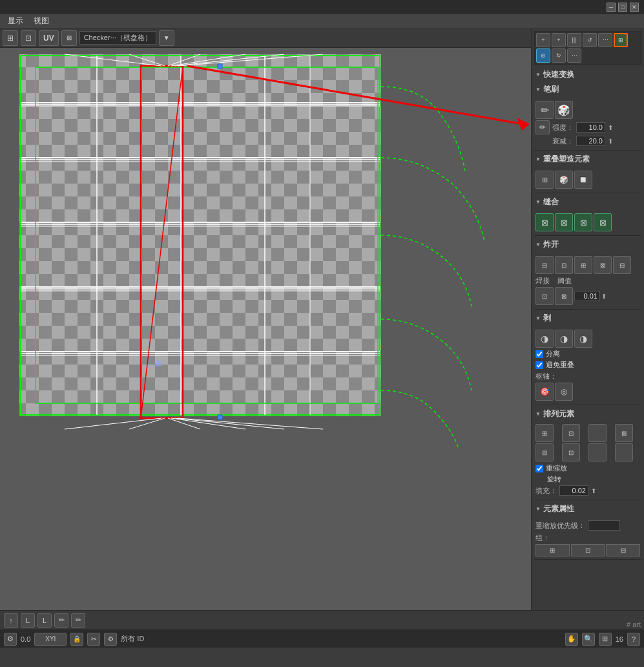  What do you see at coordinates (61, 620) in the screenshot?
I see `bottom-tool-pen1: ✏` at bounding box center [61, 620].